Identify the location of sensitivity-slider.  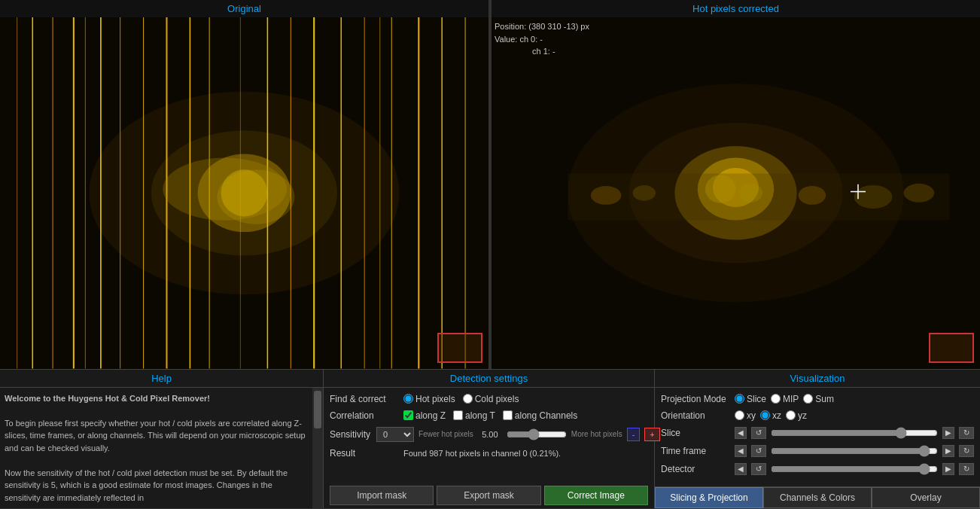
(537, 434).